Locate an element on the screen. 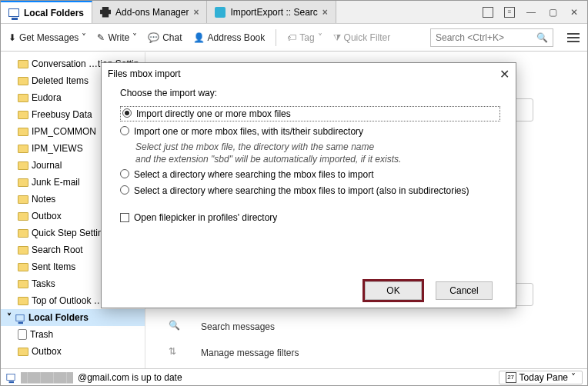 This screenshot has width=588, height=386. checkbox-icon is located at coordinates (125, 218).